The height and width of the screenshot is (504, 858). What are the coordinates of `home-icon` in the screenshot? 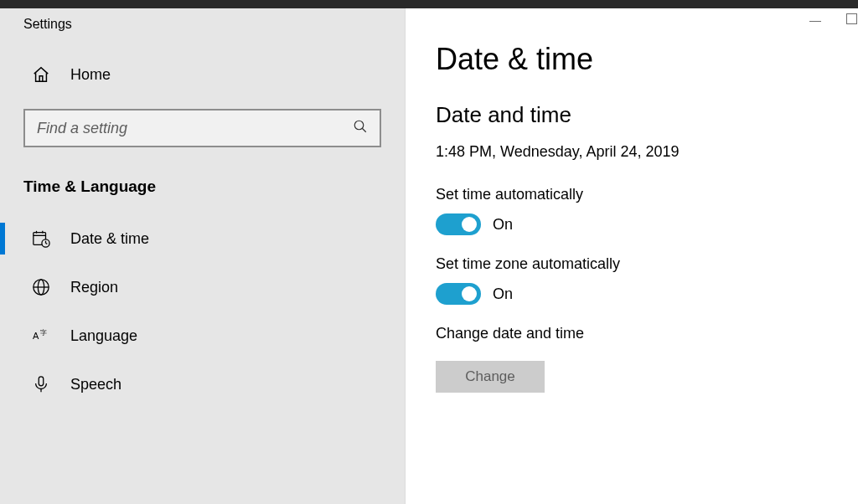 It's located at (41, 75).